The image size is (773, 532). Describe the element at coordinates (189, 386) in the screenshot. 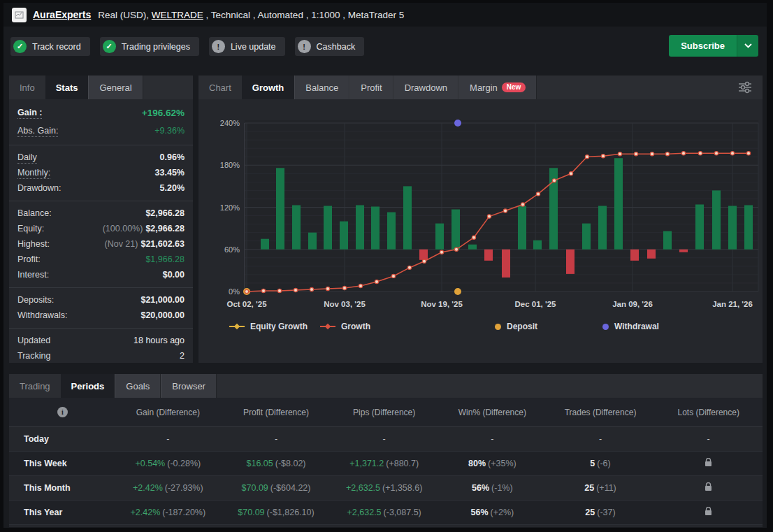

I see `tab-browser: Browser` at that location.